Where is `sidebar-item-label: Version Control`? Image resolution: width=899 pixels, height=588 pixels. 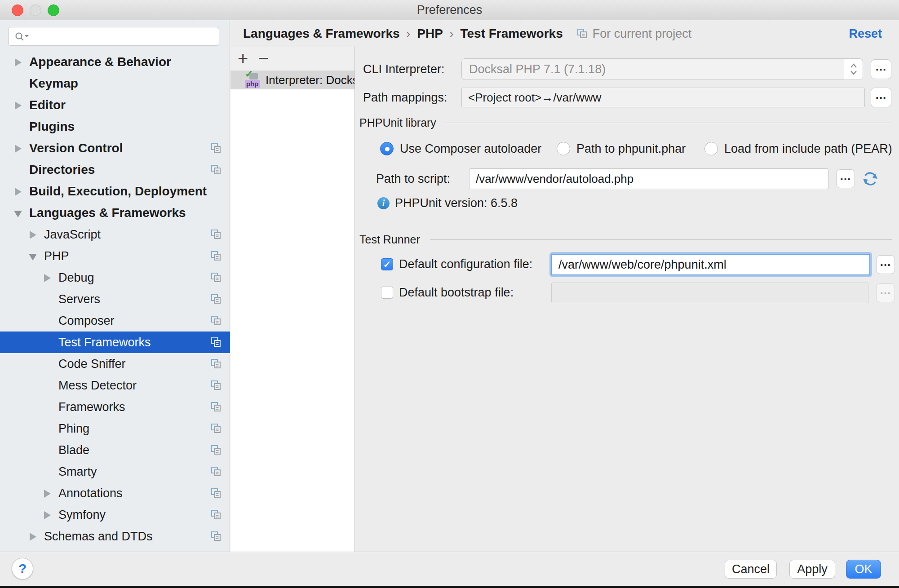 sidebar-item-label: Version Control is located at coordinates (76, 148).